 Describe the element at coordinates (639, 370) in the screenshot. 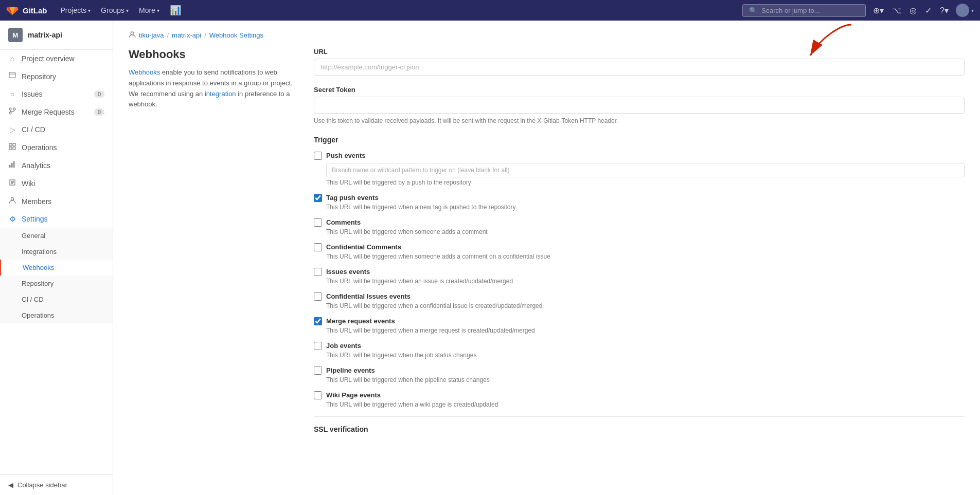

I see `pipeline-events-label: Pipeline events` at that location.